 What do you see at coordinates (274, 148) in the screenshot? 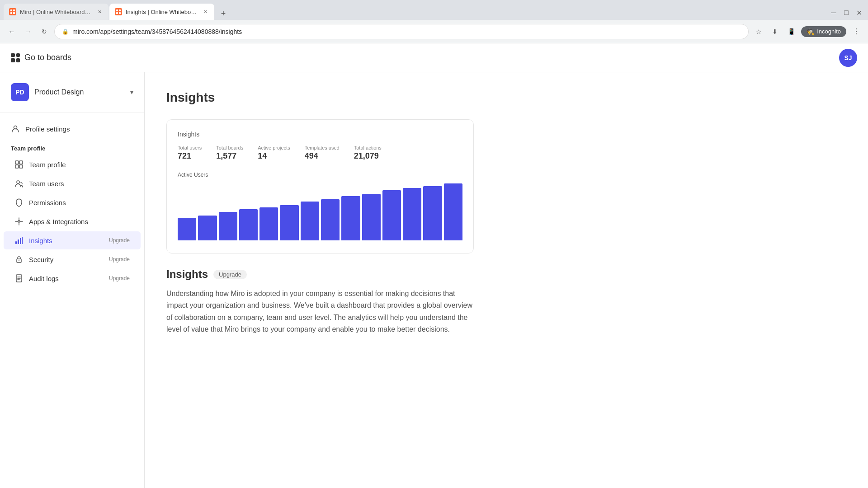
I see `stat-label-projects: Active projects` at bounding box center [274, 148].